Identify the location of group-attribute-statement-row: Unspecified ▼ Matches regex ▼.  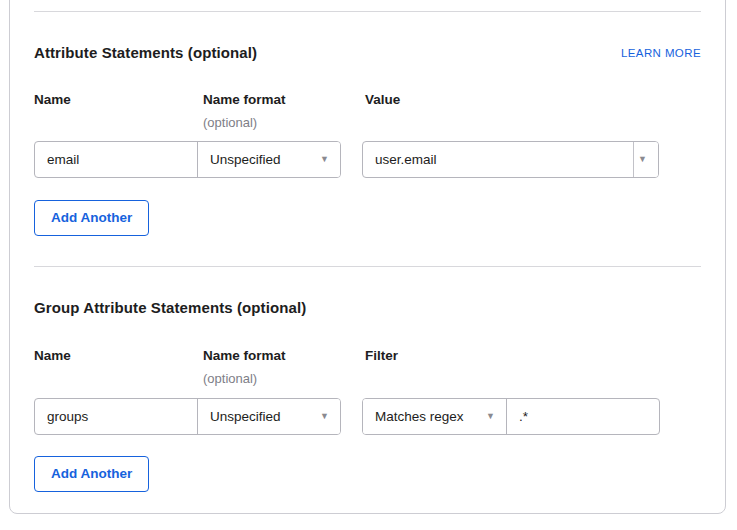
(368, 416).